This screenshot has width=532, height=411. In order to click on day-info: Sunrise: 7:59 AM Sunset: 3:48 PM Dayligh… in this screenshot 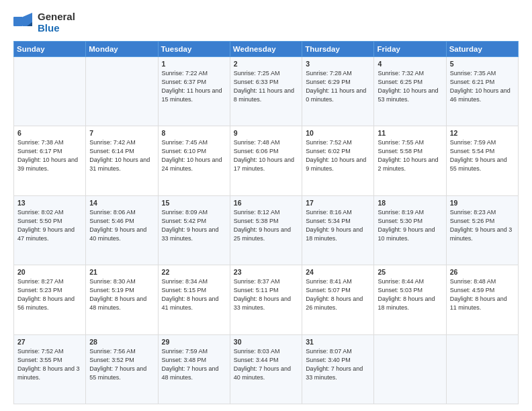, I will do `click(194, 365)`.